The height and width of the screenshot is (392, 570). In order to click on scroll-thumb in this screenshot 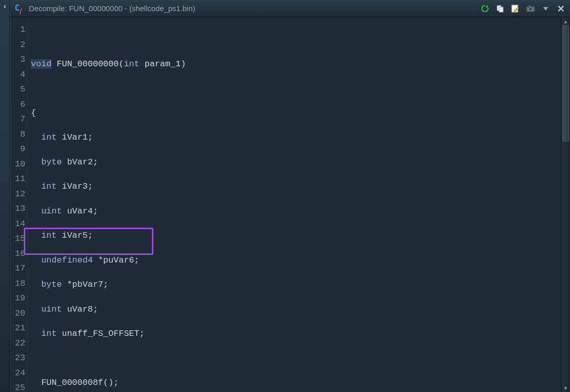, I will do `click(566, 83)`.